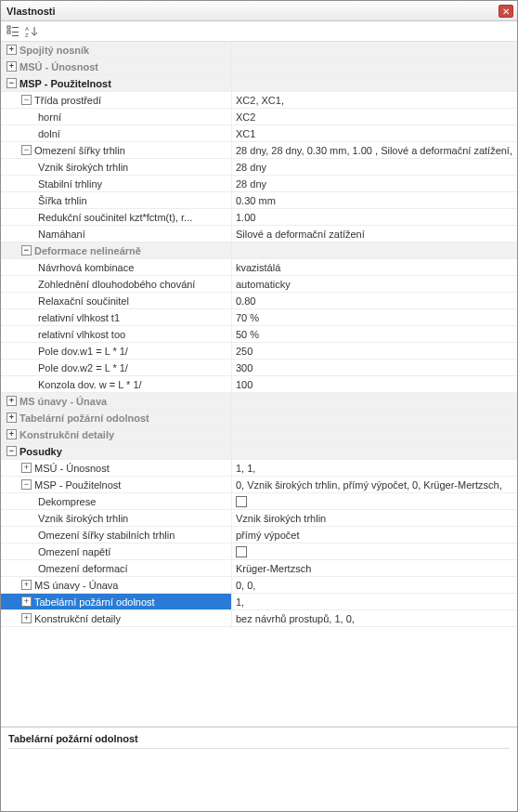 This screenshot has width=518, height=812. Describe the element at coordinates (259, 502) in the screenshot. I see `row-p-dekomprese: Dekomprese` at that location.